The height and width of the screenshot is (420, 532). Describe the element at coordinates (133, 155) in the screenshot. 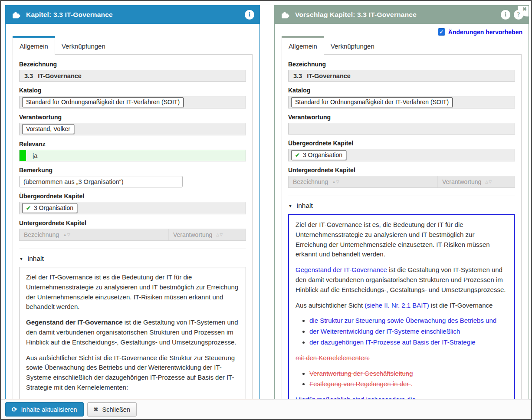

I see `relevanz-field: ja` at that location.